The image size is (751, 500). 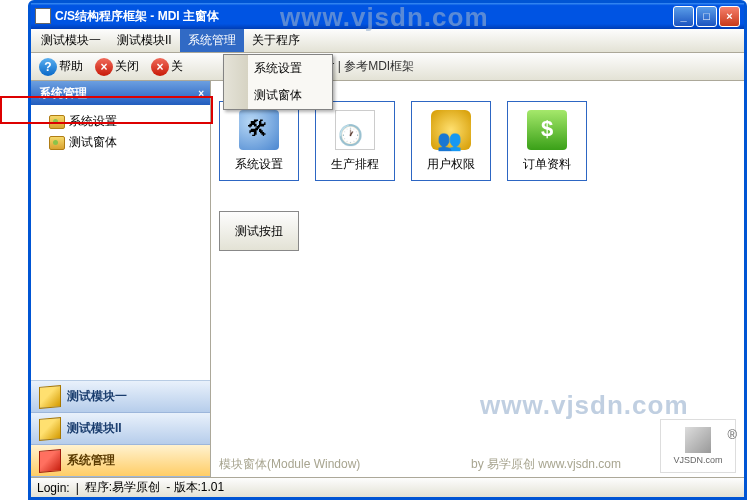 I want to click on minimize-button: _, so click(x=684, y=16).